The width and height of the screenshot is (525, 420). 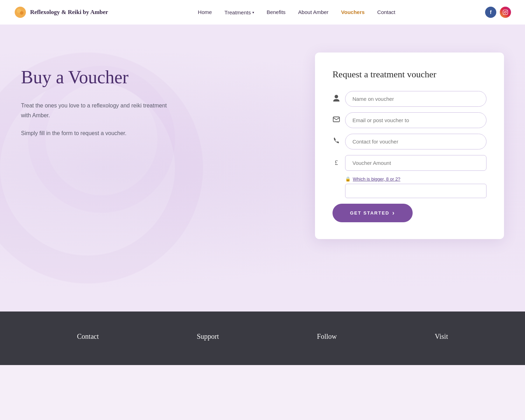 What do you see at coordinates (441, 337) in the screenshot?
I see `footer-visit-title: Visit` at bounding box center [441, 337].